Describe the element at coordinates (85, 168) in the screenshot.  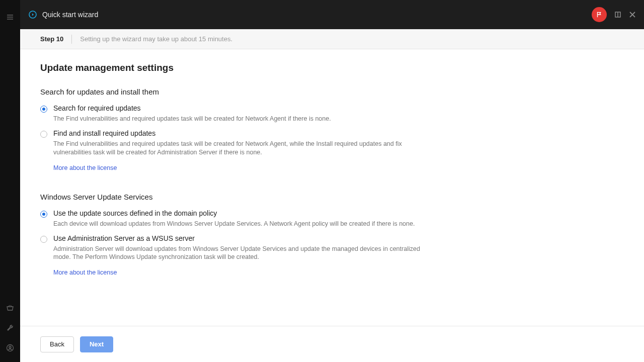
I see `license-link-1: More about the license` at that location.